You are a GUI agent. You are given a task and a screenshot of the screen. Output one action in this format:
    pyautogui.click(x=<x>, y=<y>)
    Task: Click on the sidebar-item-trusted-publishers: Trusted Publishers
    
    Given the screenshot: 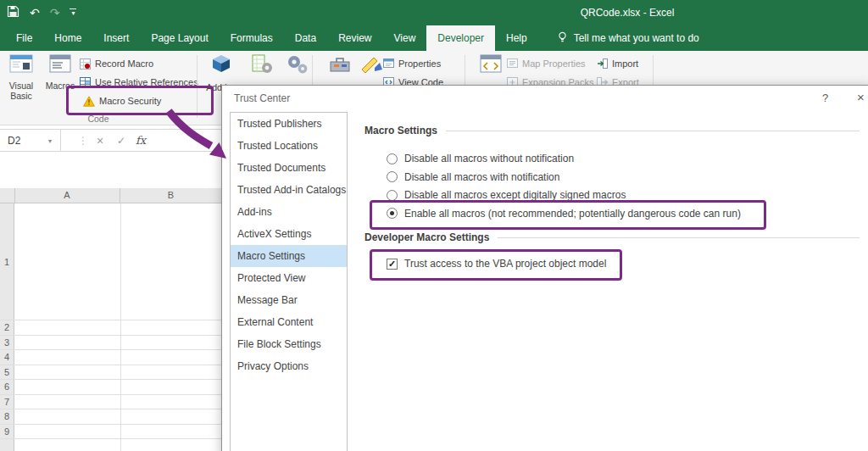 What is the action you would take?
    pyautogui.click(x=288, y=124)
    